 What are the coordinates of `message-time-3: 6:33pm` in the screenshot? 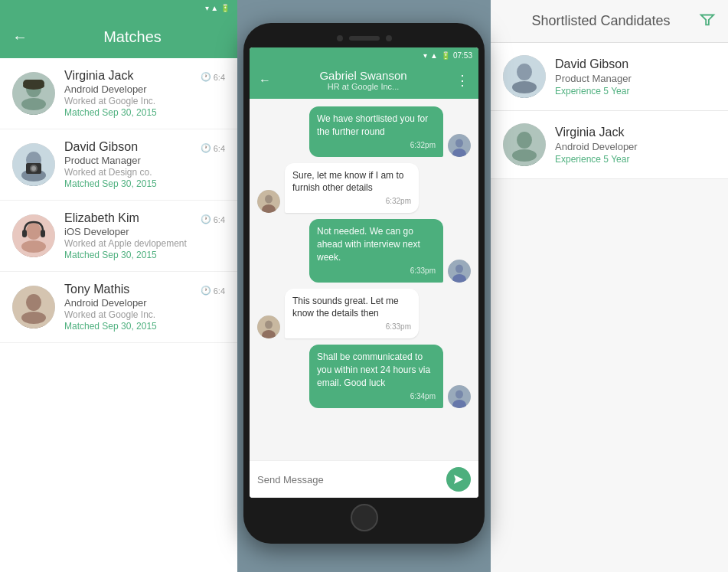 It's located at (377, 271).